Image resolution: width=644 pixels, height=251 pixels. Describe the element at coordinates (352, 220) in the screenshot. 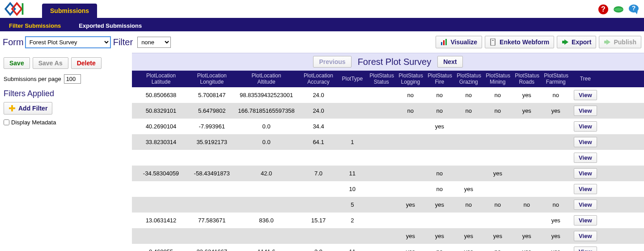

I see `table-cell: 2` at that location.